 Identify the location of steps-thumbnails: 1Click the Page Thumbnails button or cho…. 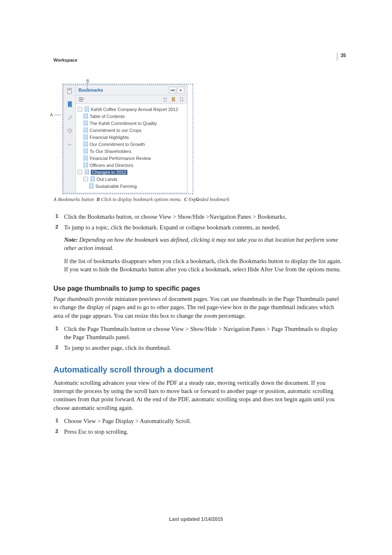
(198, 338).